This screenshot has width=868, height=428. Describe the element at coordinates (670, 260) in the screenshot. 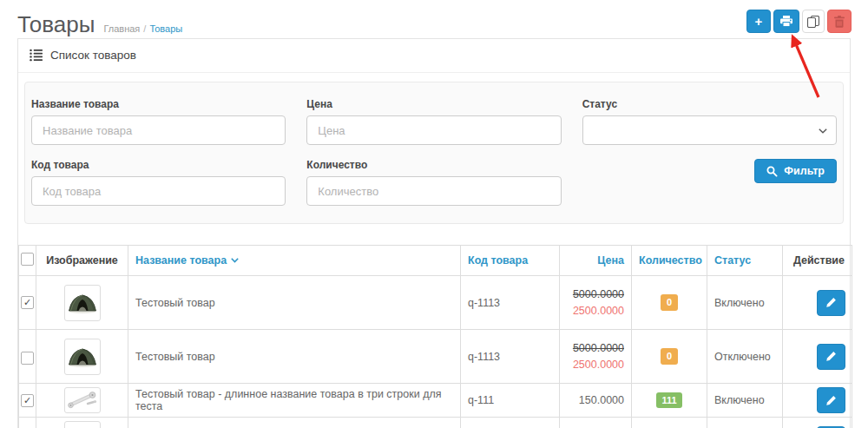

I see `column-quantity-sort: Количество` at that location.